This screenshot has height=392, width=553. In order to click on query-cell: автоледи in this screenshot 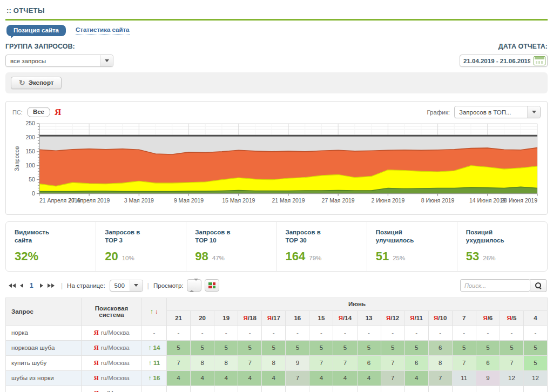, I will do `click(44, 389)`.